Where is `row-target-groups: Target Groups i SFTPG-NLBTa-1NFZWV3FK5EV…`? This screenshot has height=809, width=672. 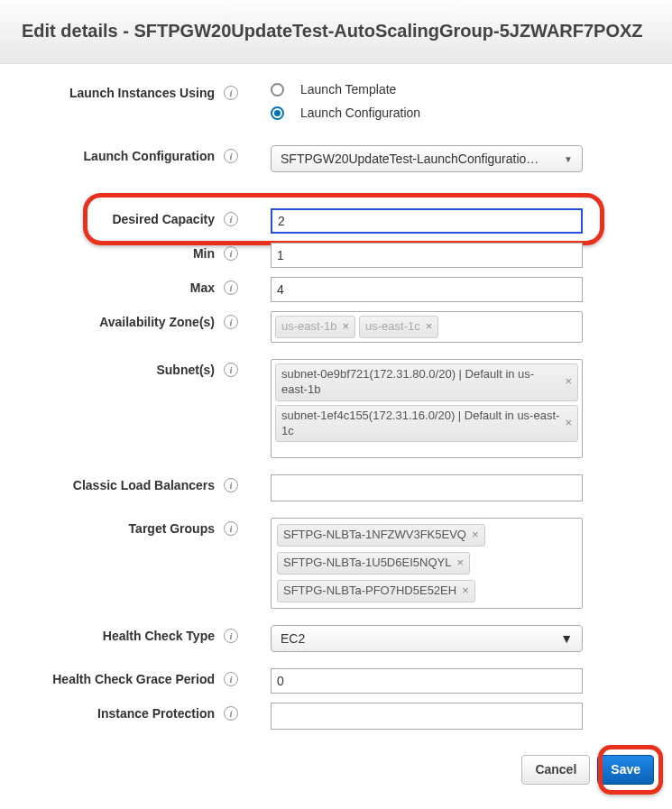
row-target-groups: Target Groups i SFTPG-NLBTa-1NFZWV3FK5EV… is located at coordinates (336, 563).